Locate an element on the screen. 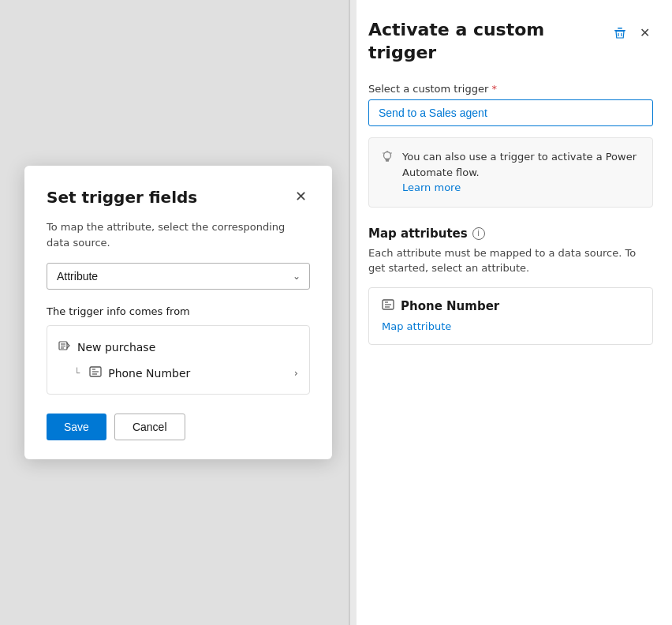  trigger-input is located at coordinates (511, 113).